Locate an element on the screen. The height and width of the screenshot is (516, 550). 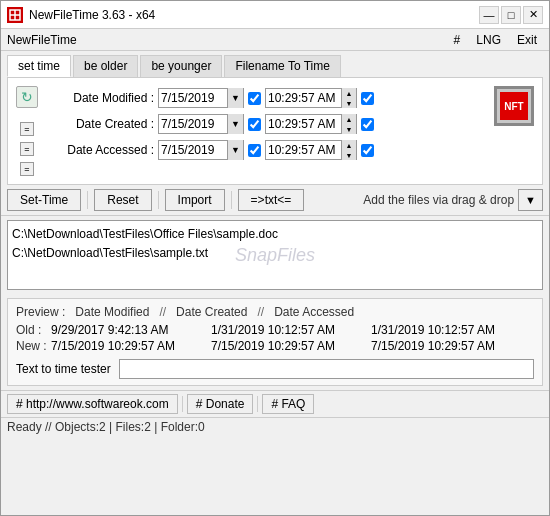
tab-filename-to-time: Filename To Time is located at coordinates (282, 66).